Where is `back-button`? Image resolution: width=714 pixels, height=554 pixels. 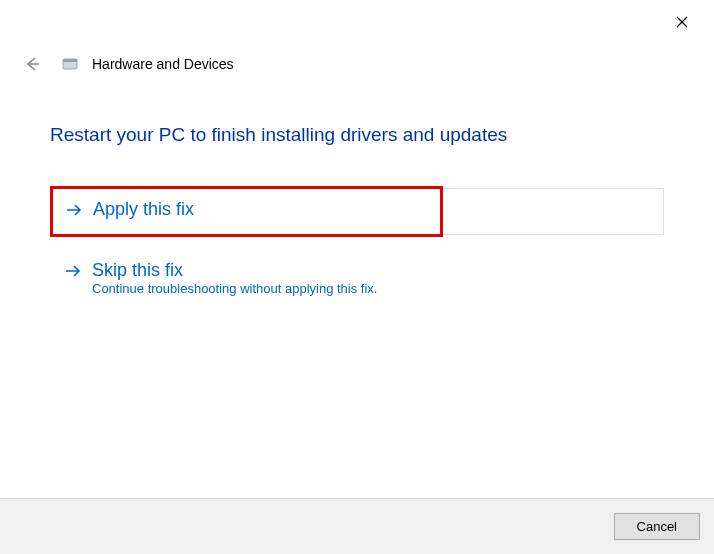 back-button is located at coordinates (32, 64).